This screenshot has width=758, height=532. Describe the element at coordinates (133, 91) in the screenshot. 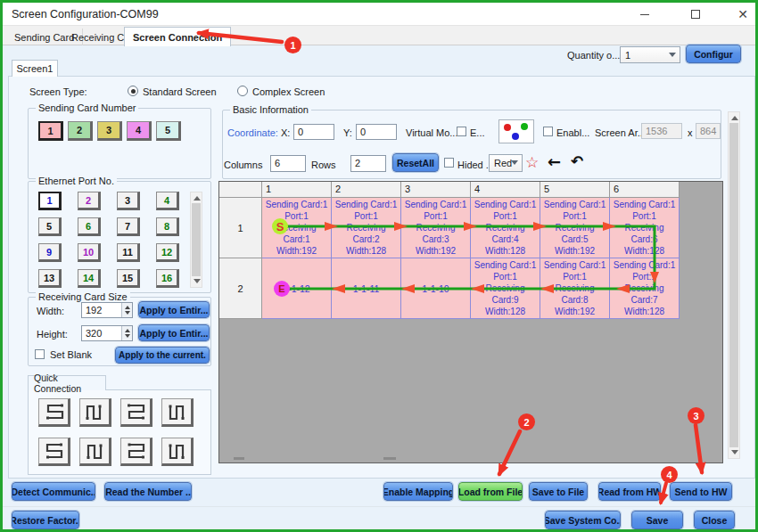

I see `radio-standard-screen` at that location.